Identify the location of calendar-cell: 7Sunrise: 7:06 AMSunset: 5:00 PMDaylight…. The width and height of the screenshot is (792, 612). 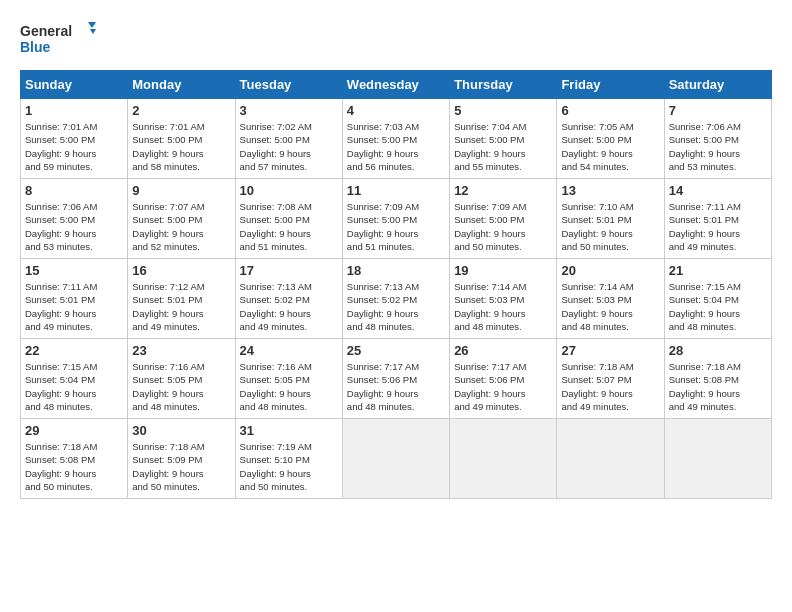
(718, 139).